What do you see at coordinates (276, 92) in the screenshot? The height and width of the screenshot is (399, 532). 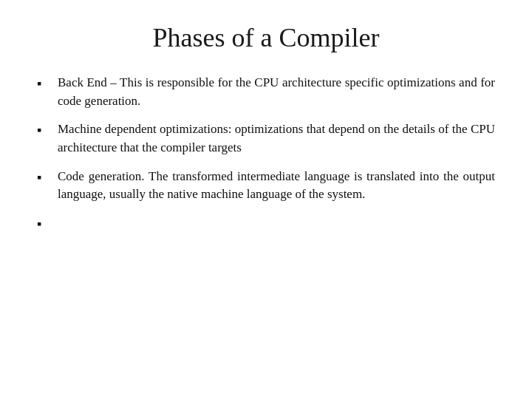 I see `bullet-text-1: Back End – This is responsible for the C…` at bounding box center [276, 92].